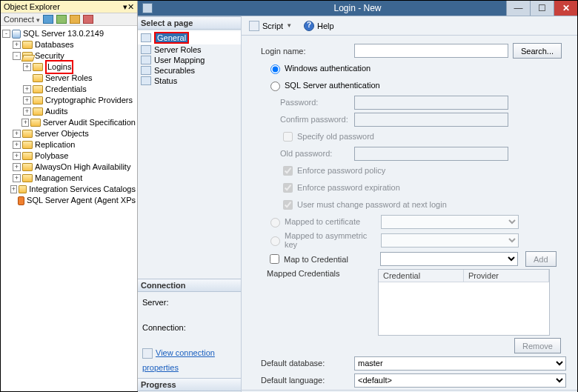 The height and width of the screenshot is (392, 578). What do you see at coordinates (83, 167) in the screenshot?
I see `tree-alwayson: AlwaysOn High Availability` at bounding box center [83, 167].